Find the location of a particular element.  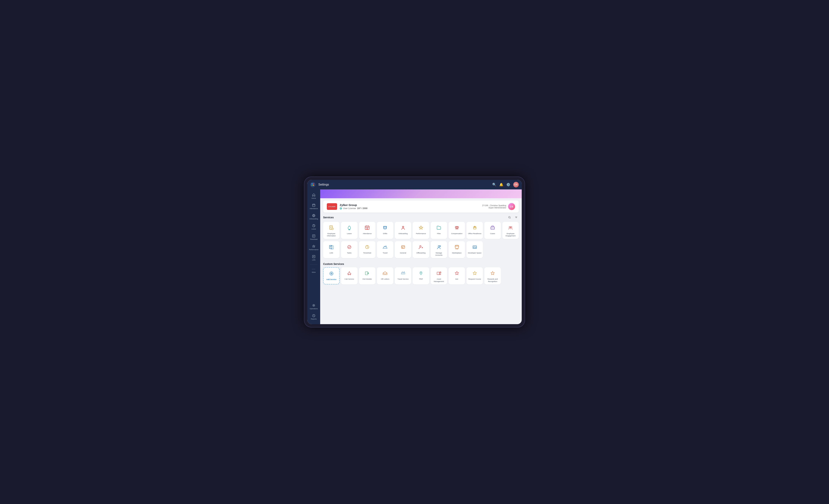

custom-service-card-asset: AssetManagement is located at coordinates (439, 276).